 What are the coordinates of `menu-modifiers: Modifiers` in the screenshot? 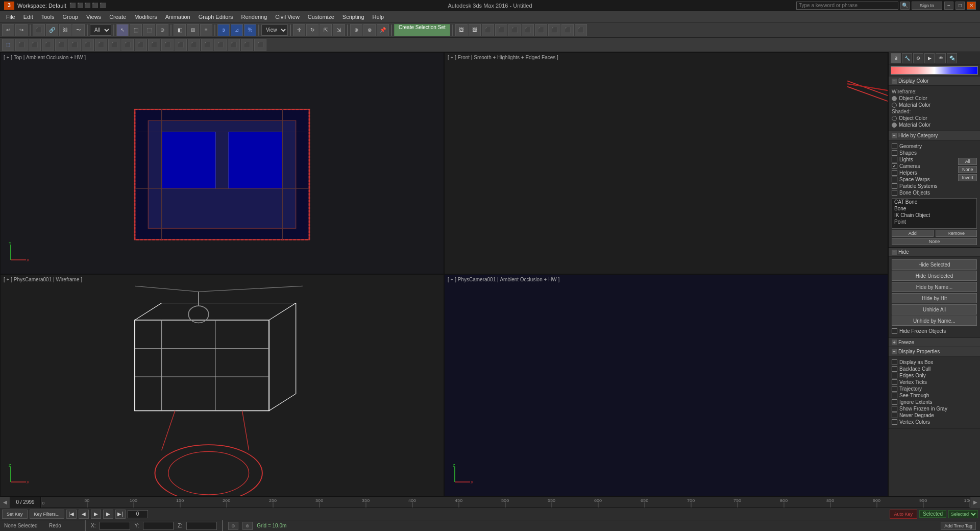 It's located at (146, 17).